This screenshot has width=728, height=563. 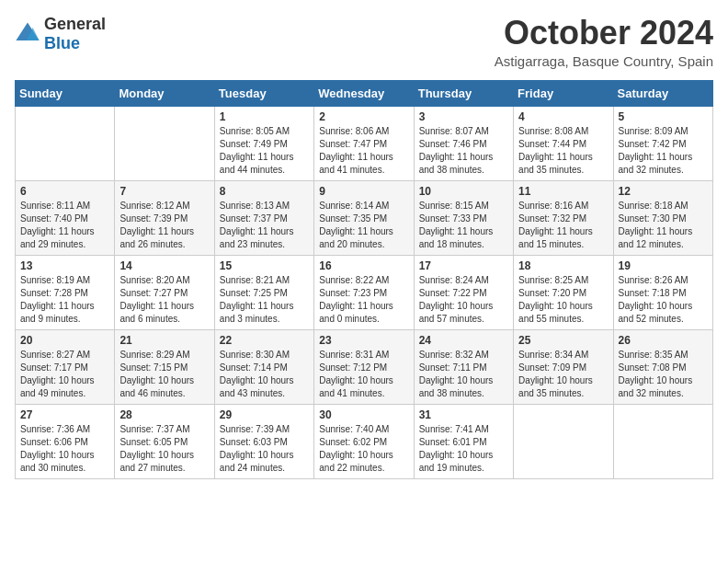 I want to click on calendar-day-header: Thursday, so click(x=463, y=93).